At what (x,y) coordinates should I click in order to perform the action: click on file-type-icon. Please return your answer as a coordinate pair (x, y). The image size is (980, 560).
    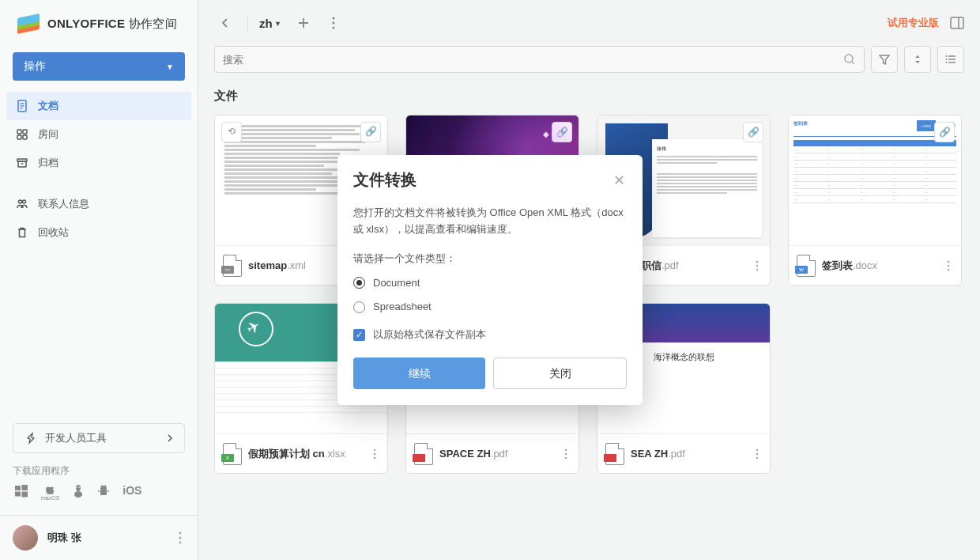
    Looking at the image, I should click on (424, 454).